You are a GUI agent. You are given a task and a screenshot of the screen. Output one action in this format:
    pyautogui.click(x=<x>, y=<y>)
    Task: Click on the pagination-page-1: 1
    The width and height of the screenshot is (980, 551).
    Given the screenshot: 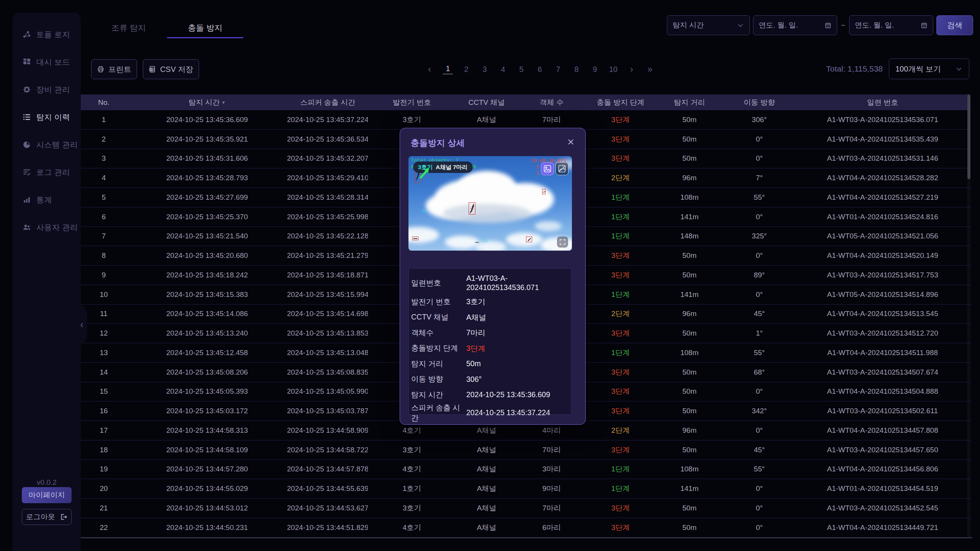 What is the action you would take?
    pyautogui.click(x=448, y=69)
    